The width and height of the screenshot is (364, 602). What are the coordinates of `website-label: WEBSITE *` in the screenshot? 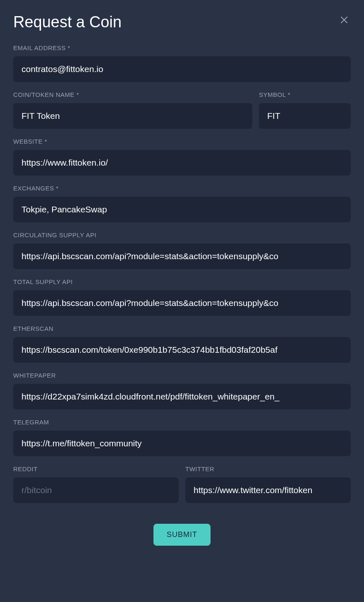 It's located at (182, 142).